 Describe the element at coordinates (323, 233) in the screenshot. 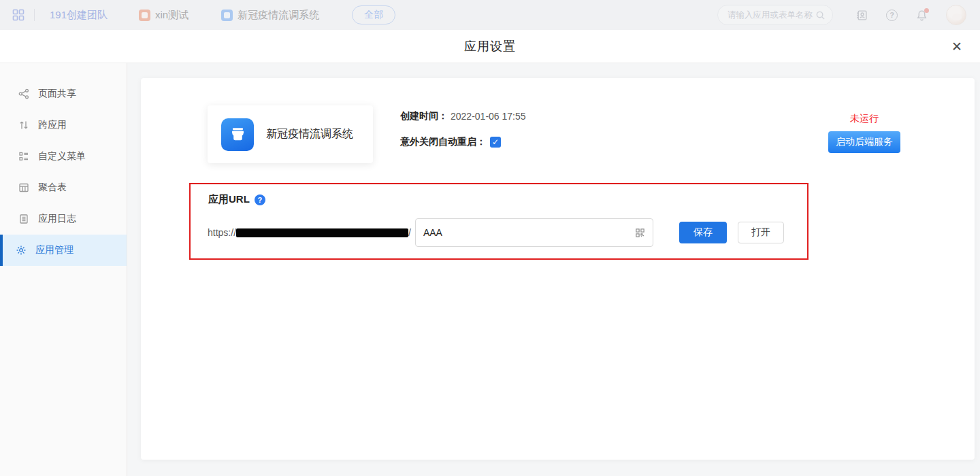

I see `redacted-url-bar` at that location.